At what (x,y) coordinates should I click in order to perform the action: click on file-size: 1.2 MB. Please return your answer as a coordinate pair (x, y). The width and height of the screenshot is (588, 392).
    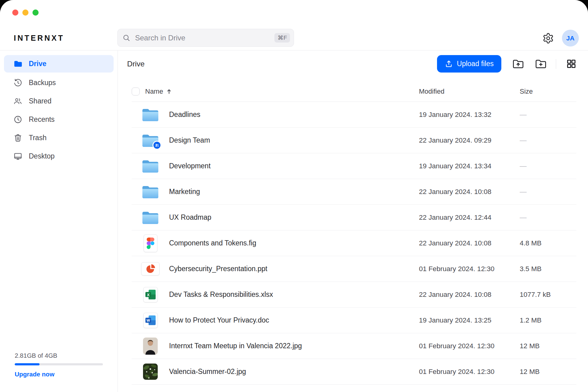
    Looking at the image, I should click on (548, 320).